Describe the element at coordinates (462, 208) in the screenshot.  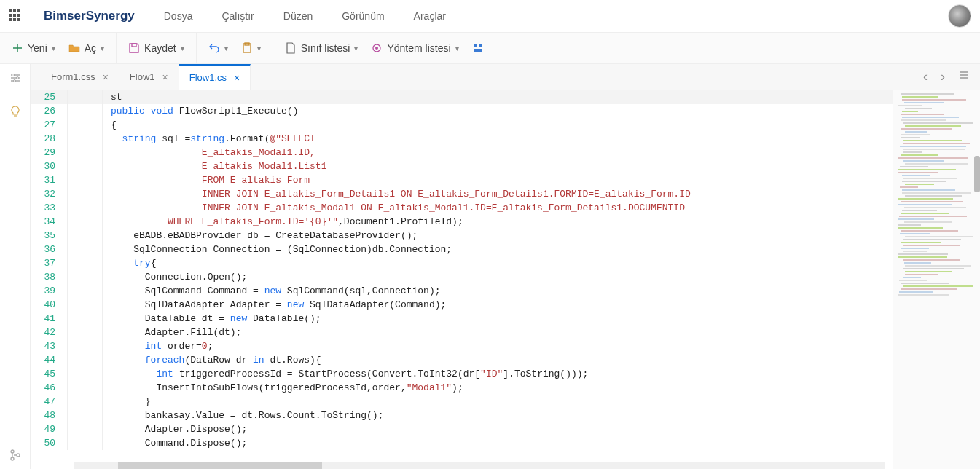
I see `code-line: 33 INNER JOIN E_altakis_Modal1 ON E_alta…` at that location.